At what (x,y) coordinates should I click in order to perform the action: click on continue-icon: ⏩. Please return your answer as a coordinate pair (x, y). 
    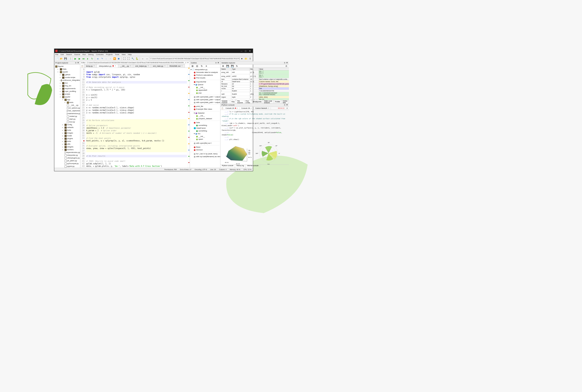
    Looking at the image, I should click on (114, 59).